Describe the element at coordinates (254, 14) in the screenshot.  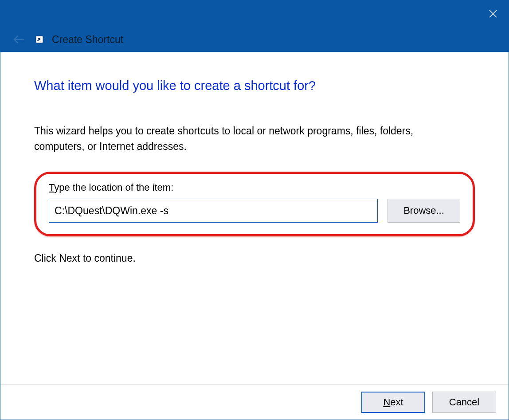
I see `titlebar` at that location.